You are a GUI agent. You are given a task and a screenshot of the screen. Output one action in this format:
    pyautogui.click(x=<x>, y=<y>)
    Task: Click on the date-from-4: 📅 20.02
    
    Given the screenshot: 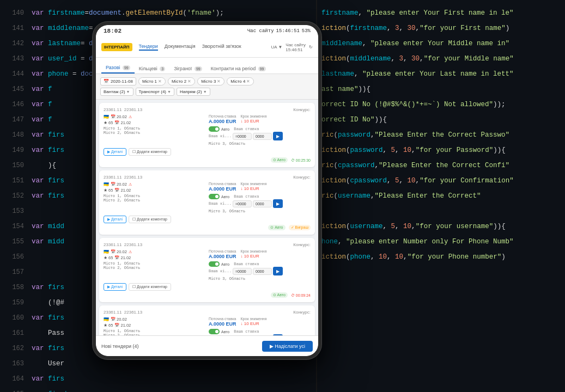 What is the action you would take?
    pyautogui.click(x=119, y=319)
    